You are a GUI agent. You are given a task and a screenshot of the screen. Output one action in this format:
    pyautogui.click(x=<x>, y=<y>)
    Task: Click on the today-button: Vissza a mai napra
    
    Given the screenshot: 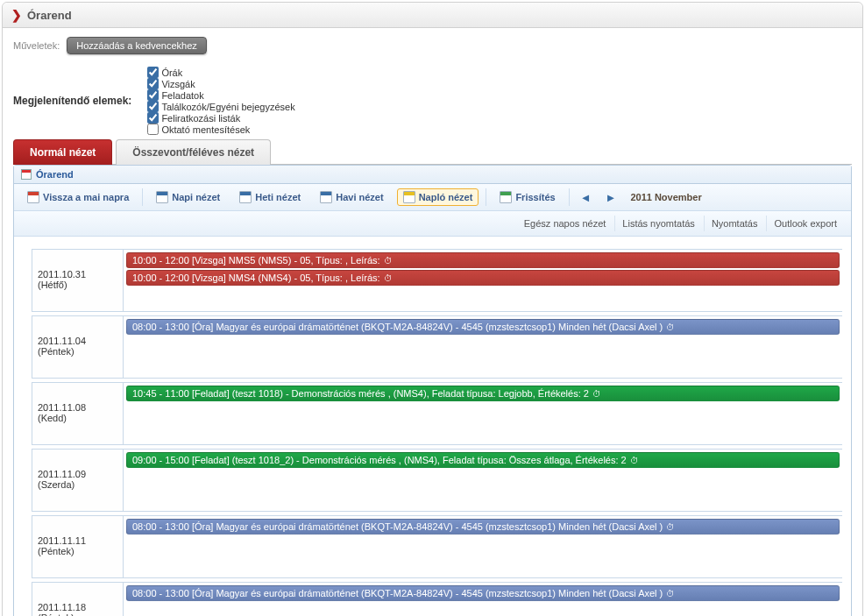 What is the action you would take?
    pyautogui.click(x=78, y=197)
    